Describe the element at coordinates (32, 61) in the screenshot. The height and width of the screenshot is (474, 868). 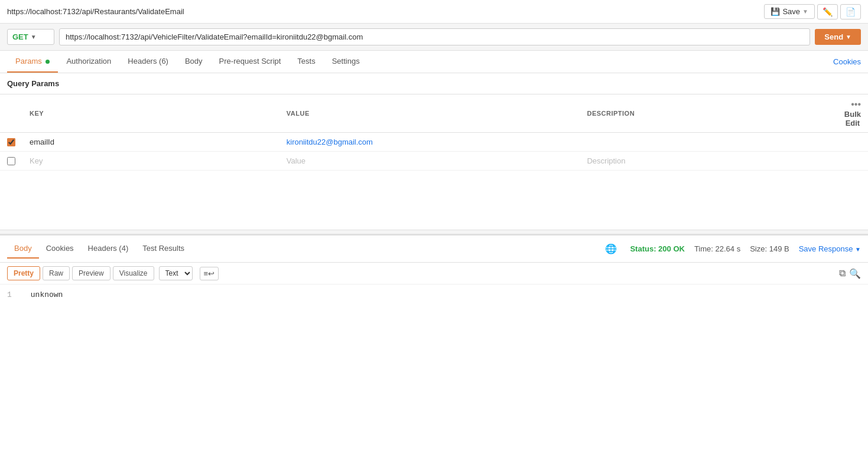
I see `tab-params: Params` at that location.